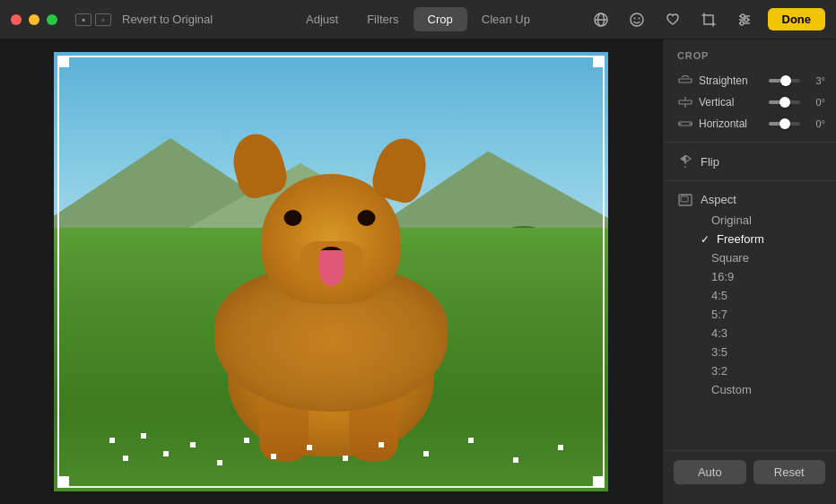 The image size is (836, 504). What do you see at coordinates (750, 296) in the screenshot?
I see `aspect-item-4-5: 4:5` at bounding box center [750, 296].